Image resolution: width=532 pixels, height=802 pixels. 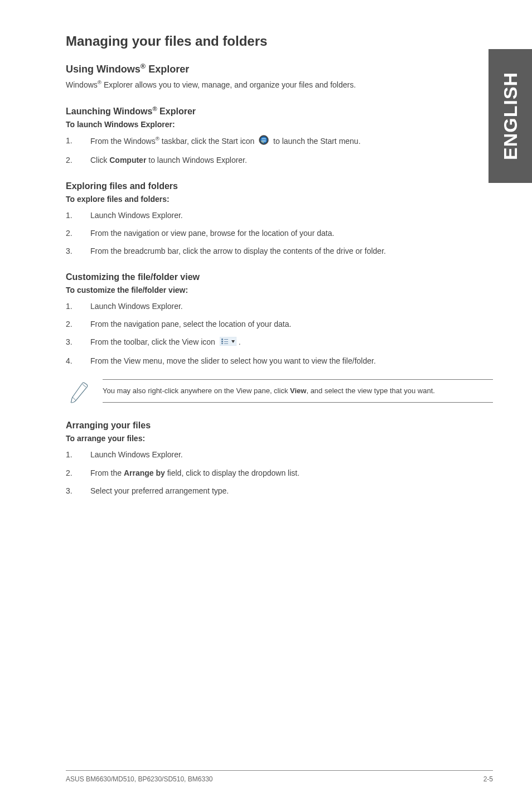 I want to click on main-heading: Managing your files and folders, so click(x=279, y=41).